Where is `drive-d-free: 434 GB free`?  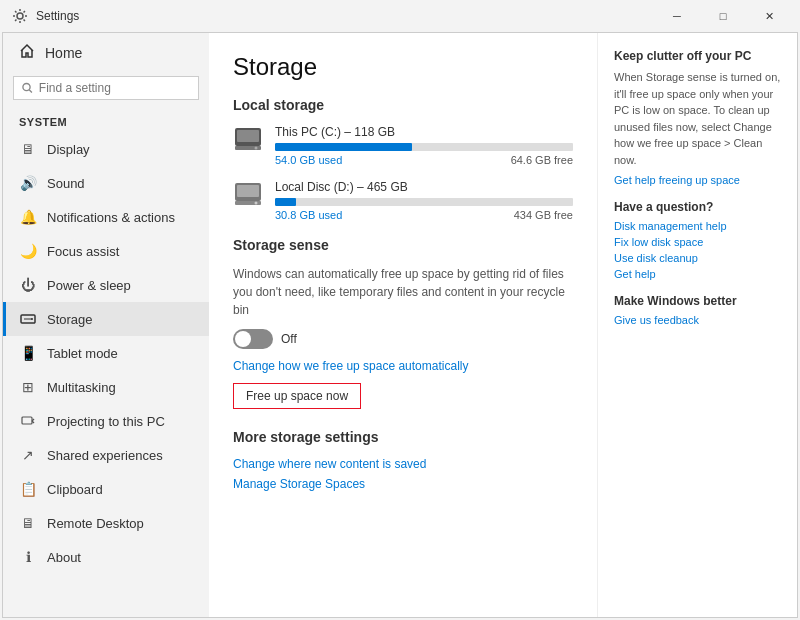 drive-d-free: 434 GB free is located at coordinates (544, 215).